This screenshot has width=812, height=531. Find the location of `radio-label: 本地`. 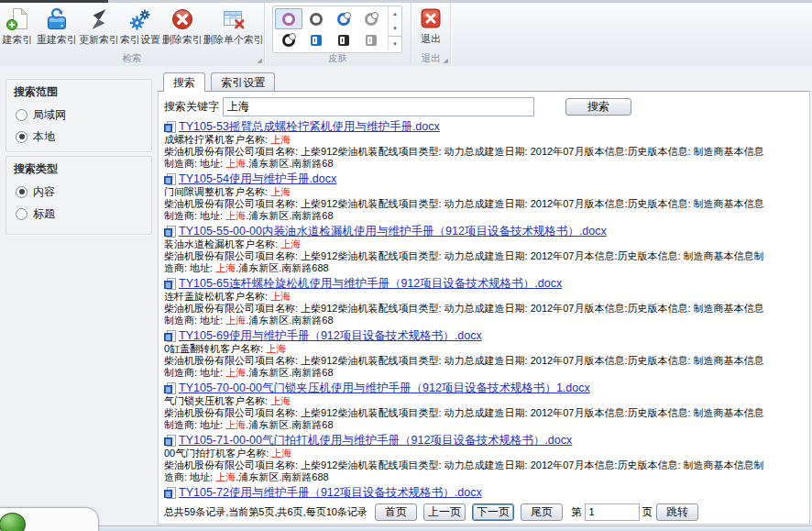

radio-label: 本地 is located at coordinates (44, 138).